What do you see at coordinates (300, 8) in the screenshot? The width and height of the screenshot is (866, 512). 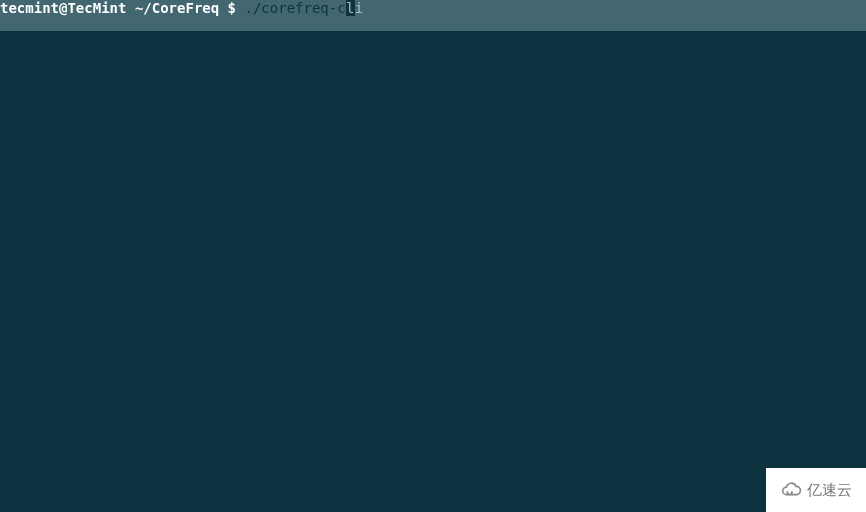 I see `typed-command: /corefreq-c` at bounding box center [300, 8].